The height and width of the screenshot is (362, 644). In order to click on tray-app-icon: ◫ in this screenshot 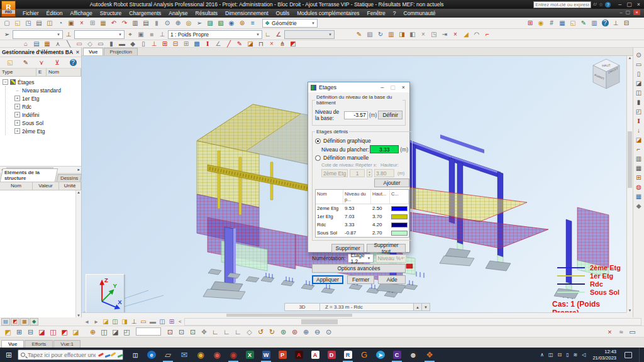, I will do `click(551, 354)`.